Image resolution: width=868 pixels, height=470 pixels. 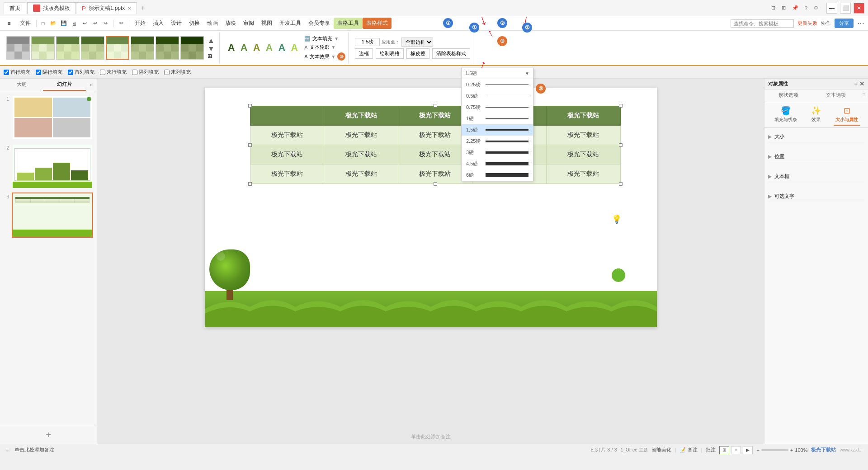 I want to click on text-fill-label: 文本填充, so click(x=322, y=39).